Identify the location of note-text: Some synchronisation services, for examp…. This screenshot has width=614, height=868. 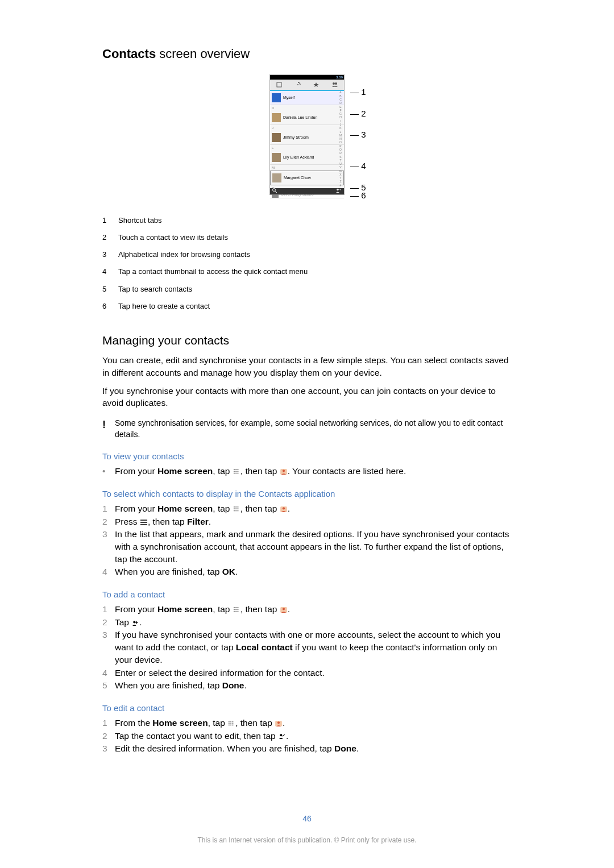
(313, 429).